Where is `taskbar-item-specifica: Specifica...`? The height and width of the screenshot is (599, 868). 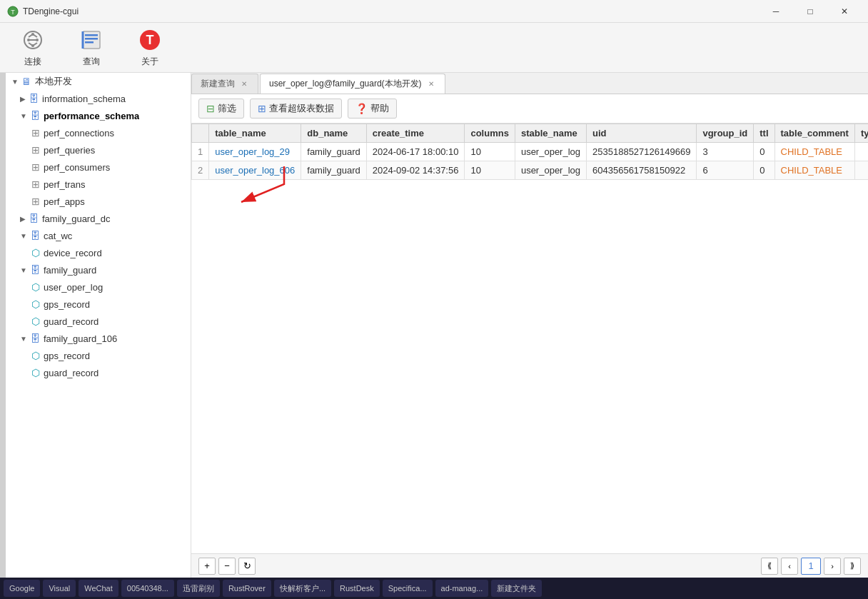 taskbar-item-specifica: Specifica... is located at coordinates (408, 588).